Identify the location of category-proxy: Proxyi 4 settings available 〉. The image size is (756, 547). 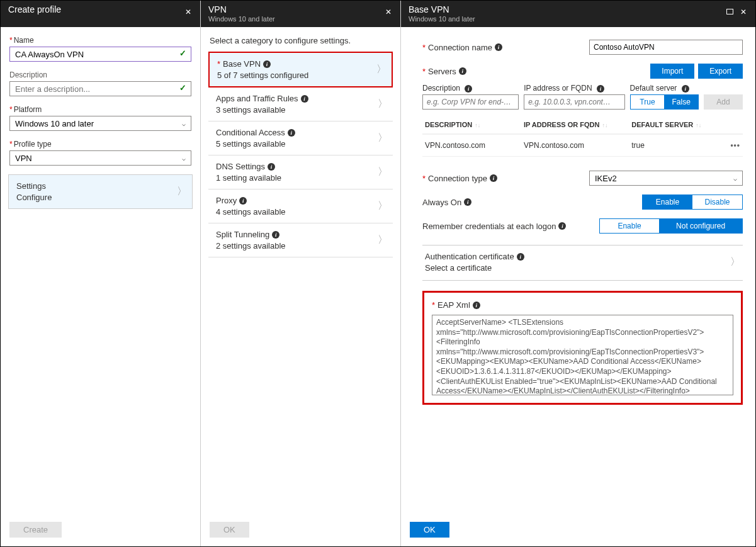
(301, 206).